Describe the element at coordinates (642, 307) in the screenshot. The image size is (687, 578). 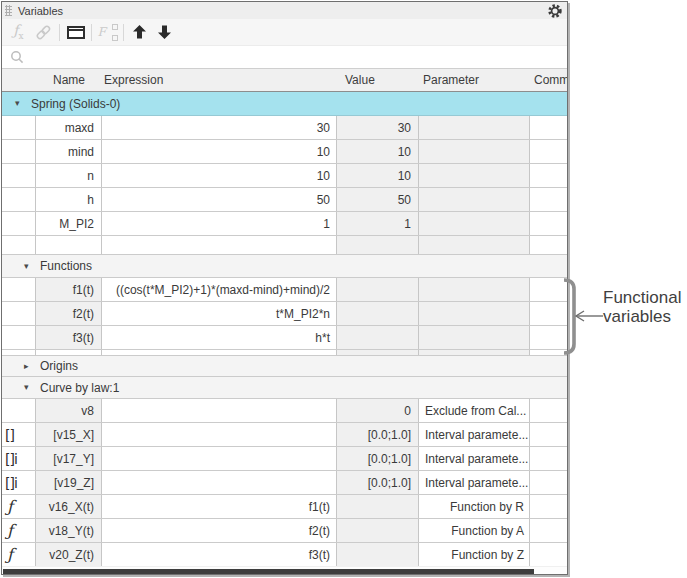
I see `annotation-text: Functional variables` at that location.